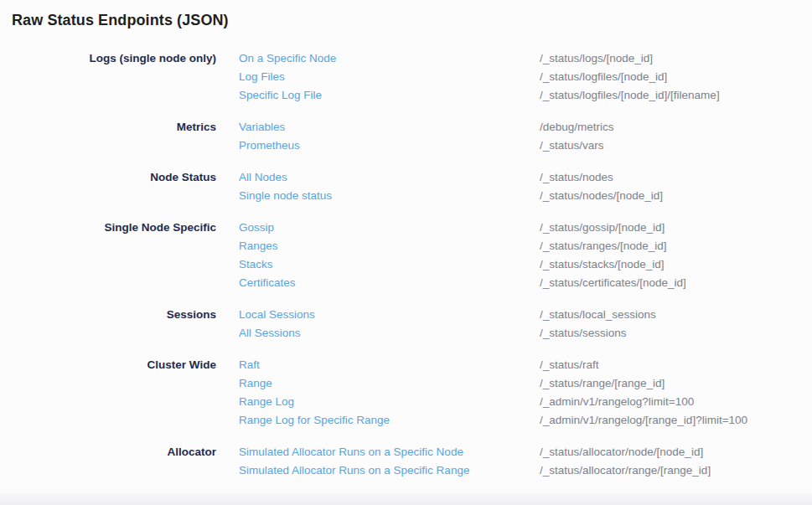 This screenshot has height=505, width=812. Describe the element at coordinates (598, 315) in the screenshot. I see `endpoint-path: /_status/local_sessions` at that location.